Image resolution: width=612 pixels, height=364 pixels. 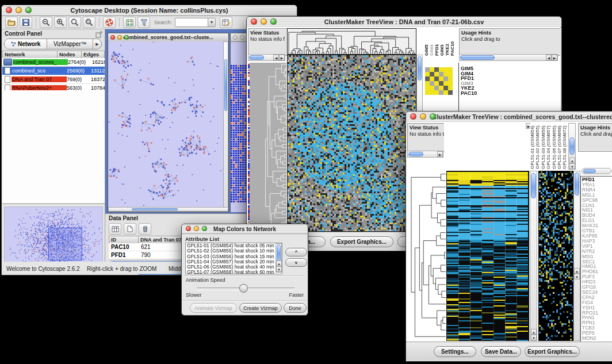 I want to click on heatmap-zoom-canvas, so click(x=556, y=256).